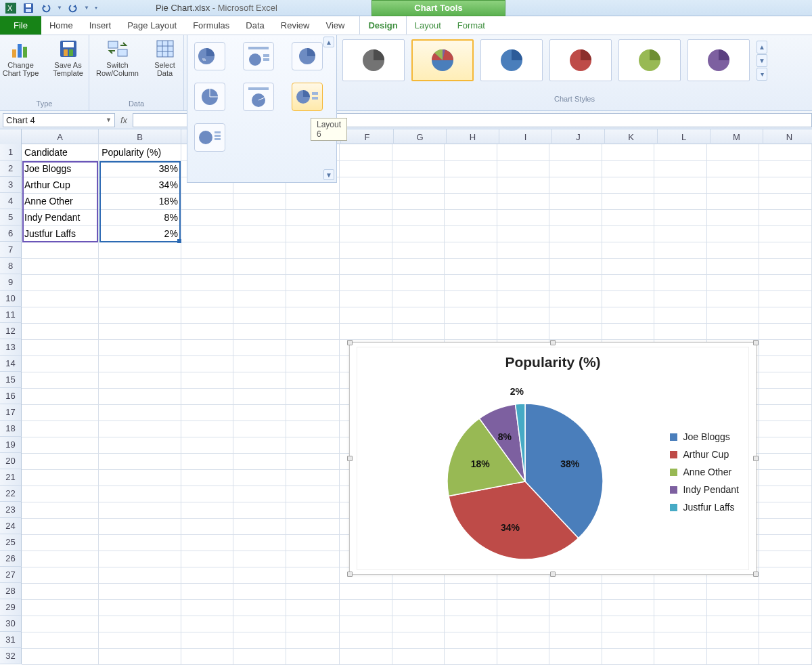 The height and width of the screenshot is (667, 812). Describe the element at coordinates (60, 380) in the screenshot. I see `cell-A15` at that location.